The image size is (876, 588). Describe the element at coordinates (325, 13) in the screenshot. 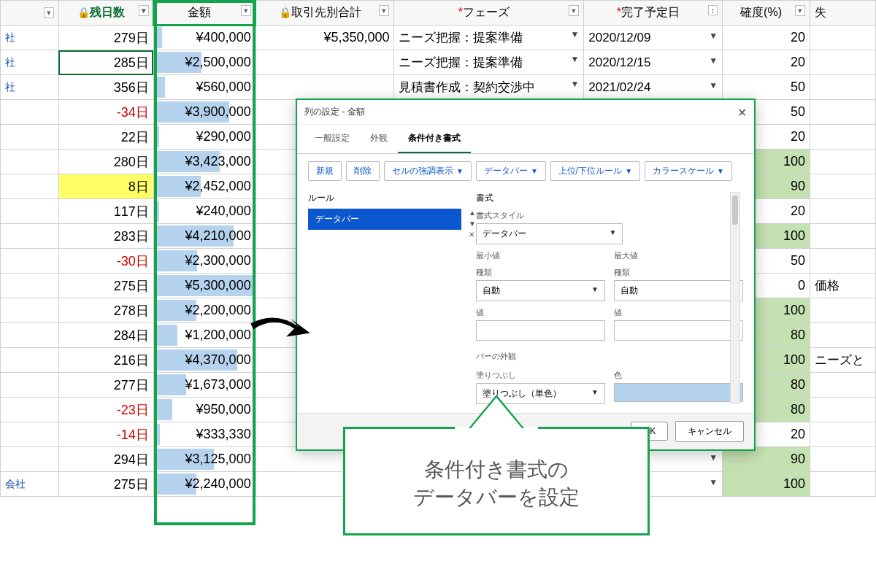

I see `col-partner-total: 🔒取引先別合計▾` at that location.